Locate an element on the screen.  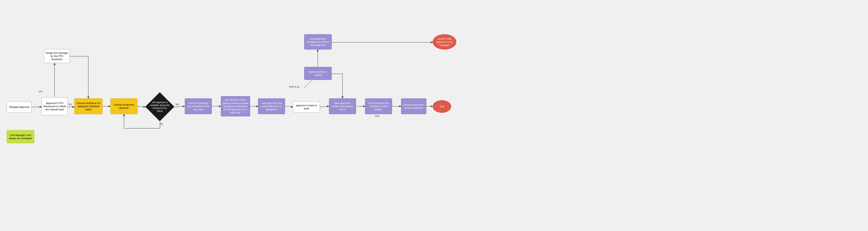
store-changes-node: store the changes and schedule for the s… is located at coordinates (198, 106).